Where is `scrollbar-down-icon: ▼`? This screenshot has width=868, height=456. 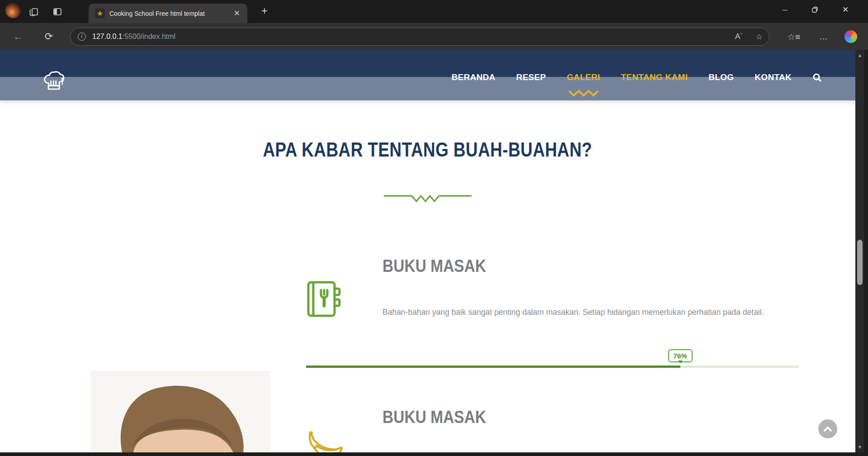 scrollbar-down-icon: ▼ is located at coordinates (860, 447).